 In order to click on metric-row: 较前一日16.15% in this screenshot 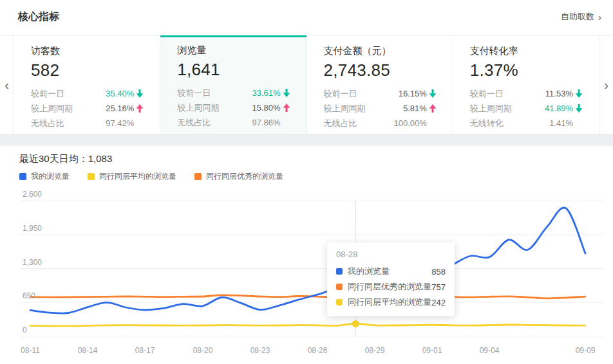, I will do `click(381, 94)`.